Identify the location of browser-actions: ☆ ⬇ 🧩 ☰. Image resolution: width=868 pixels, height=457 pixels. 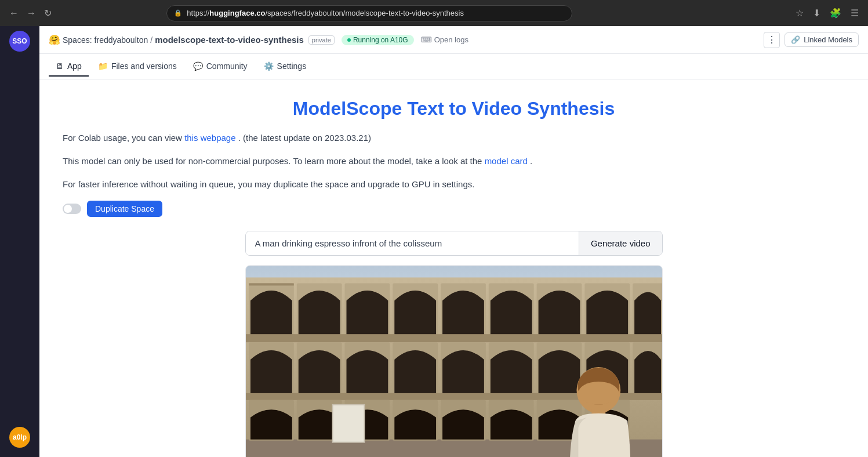
(827, 13).